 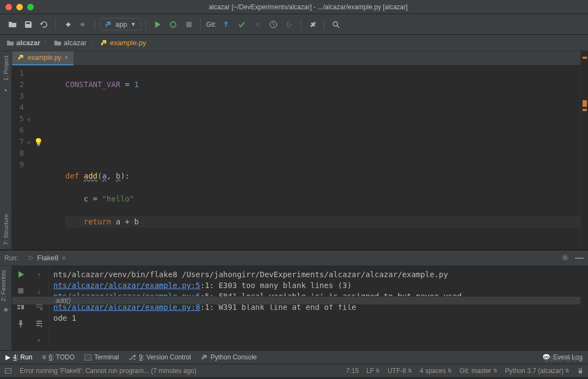 What do you see at coordinates (21, 323) in the screenshot?
I see `pin-icon` at bounding box center [21, 323].